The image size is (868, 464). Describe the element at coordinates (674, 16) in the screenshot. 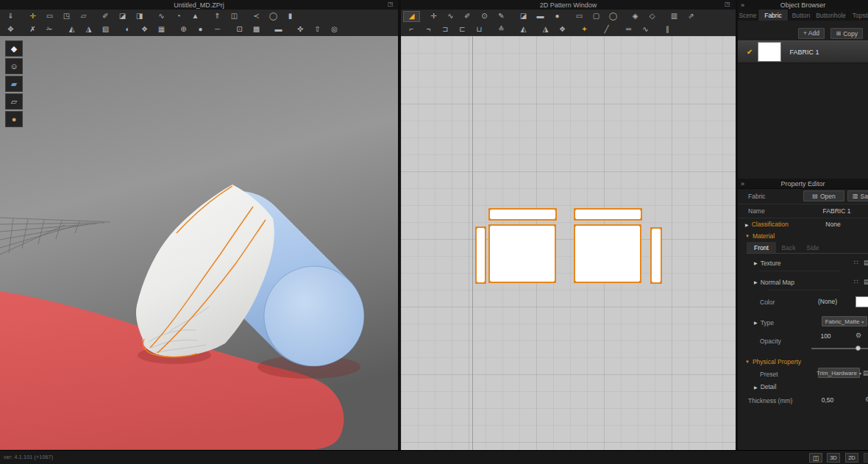

I see `pleats-icon: ▥` at that location.